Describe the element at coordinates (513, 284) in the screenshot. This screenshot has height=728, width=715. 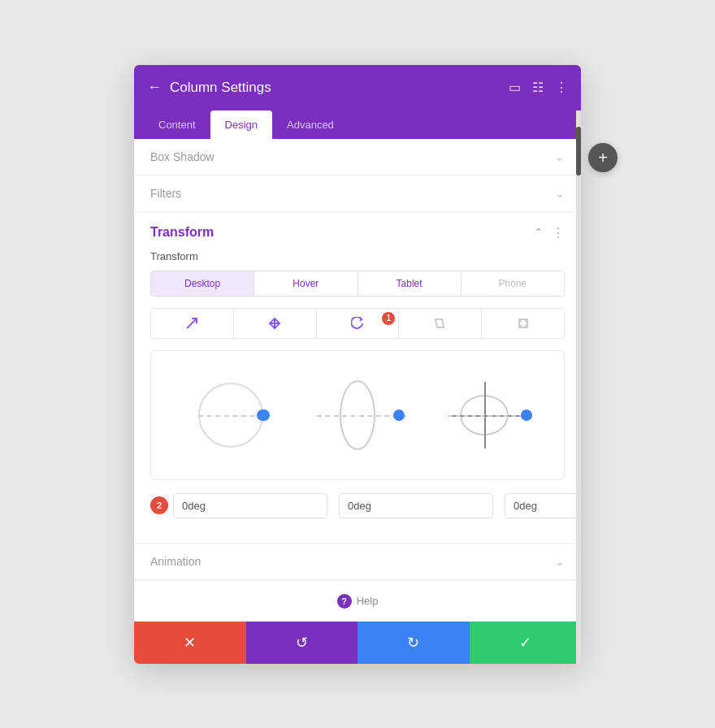
I see `resp-tab-phone: Phone` at that location.